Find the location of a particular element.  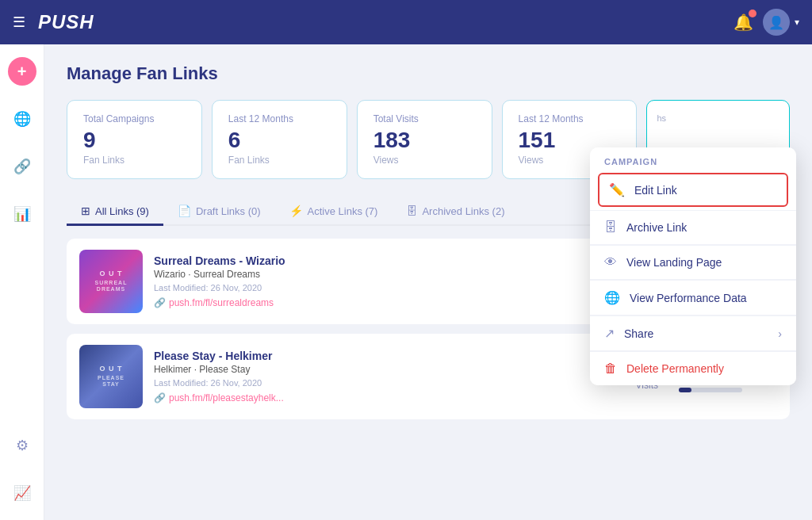

stat-label-0: Total Campaigns is located at coordinates (135, 119).